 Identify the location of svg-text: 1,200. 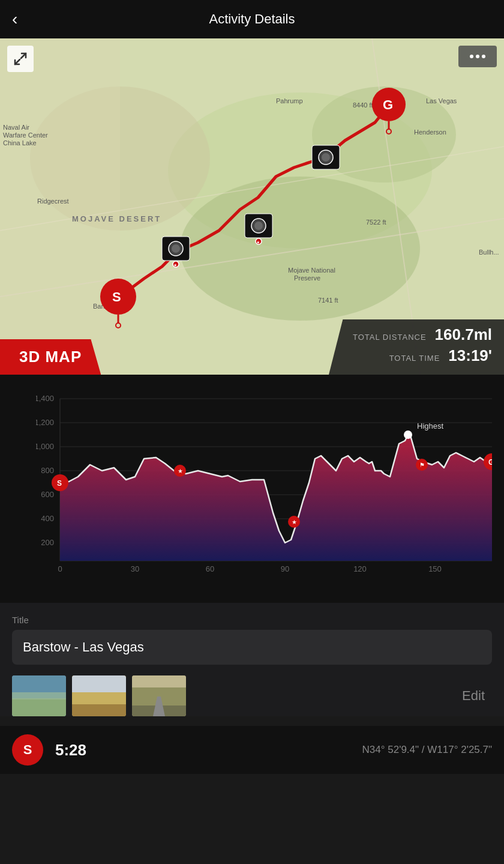
(45, 423).